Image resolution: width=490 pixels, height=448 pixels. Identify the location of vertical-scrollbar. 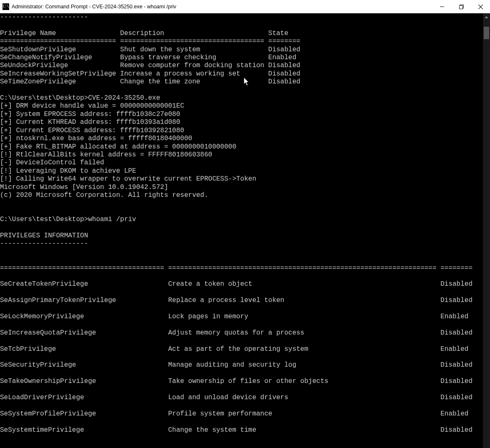
(486, 231).